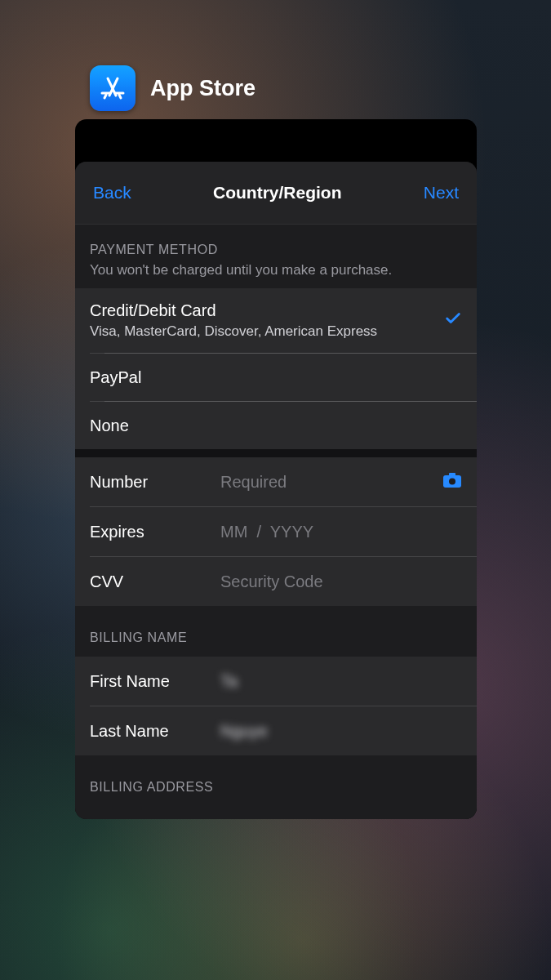 This screenshot has width=551, height=980. Describe the element at coordinates (276, 377) in the screenshot. I see `method-paypal-title: PayPal` at that location.